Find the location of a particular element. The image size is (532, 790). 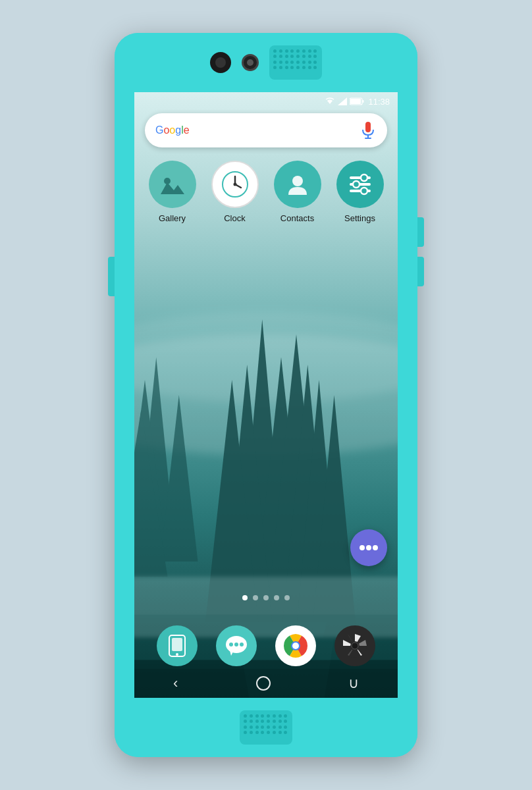

side-button-mid is located at coordinates (421, 271).